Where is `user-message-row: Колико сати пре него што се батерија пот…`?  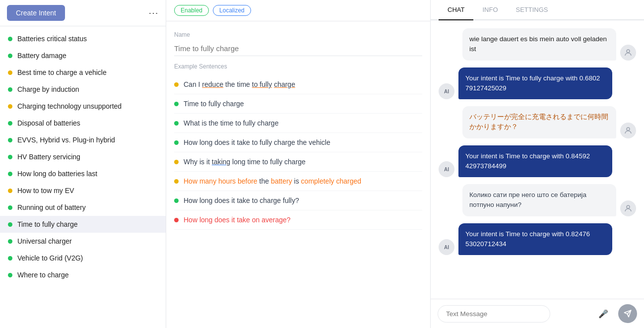
user-message-row: Колико сати пре него што се батерија пот… is located at coordinates (537, 200).